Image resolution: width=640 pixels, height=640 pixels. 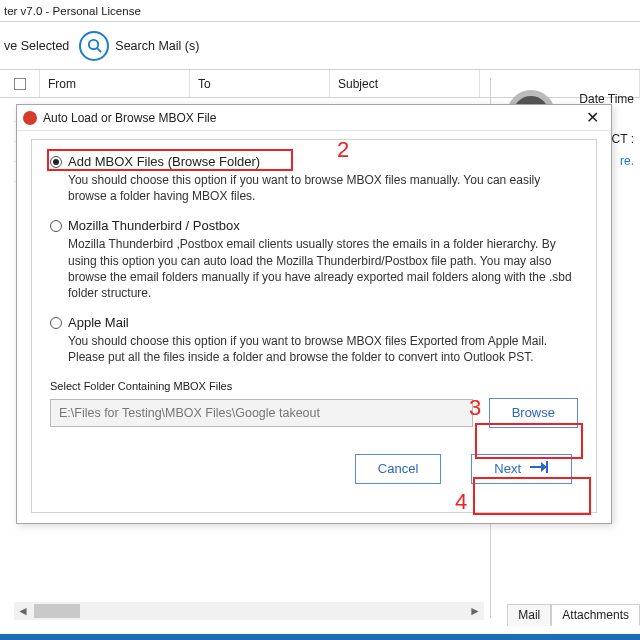 What do you see at coordinates (249, 611) in the screenshot?
I see `horizontal-scrollbar: ◄ ►` at bounding box center [249, 611].